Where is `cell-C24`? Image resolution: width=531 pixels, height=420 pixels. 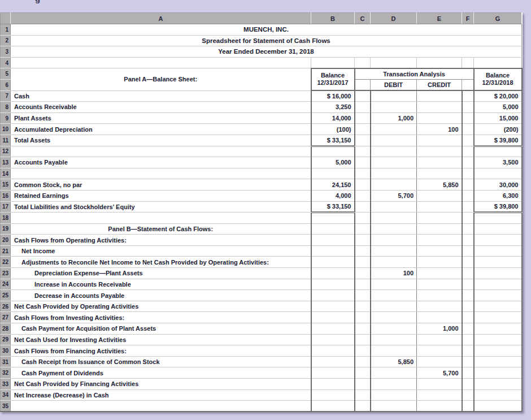
cell-C24 is located at coordinates (363, 284).